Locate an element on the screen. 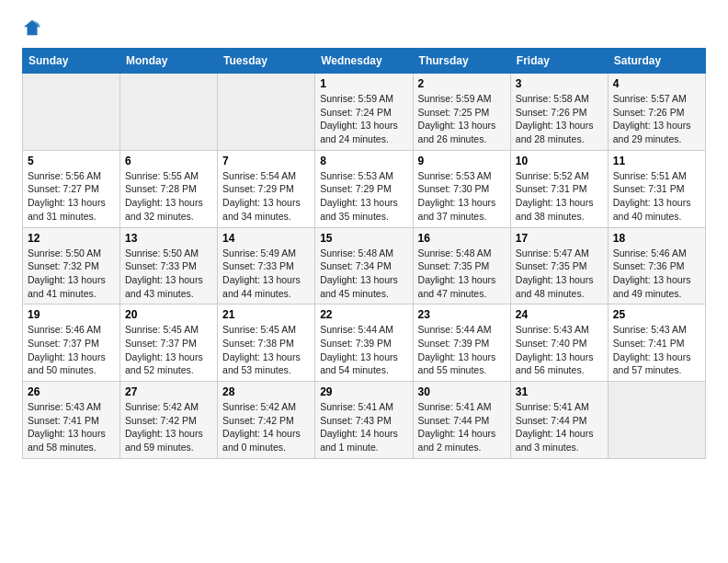  day-number: 24 is located at coordinates (559, 315).